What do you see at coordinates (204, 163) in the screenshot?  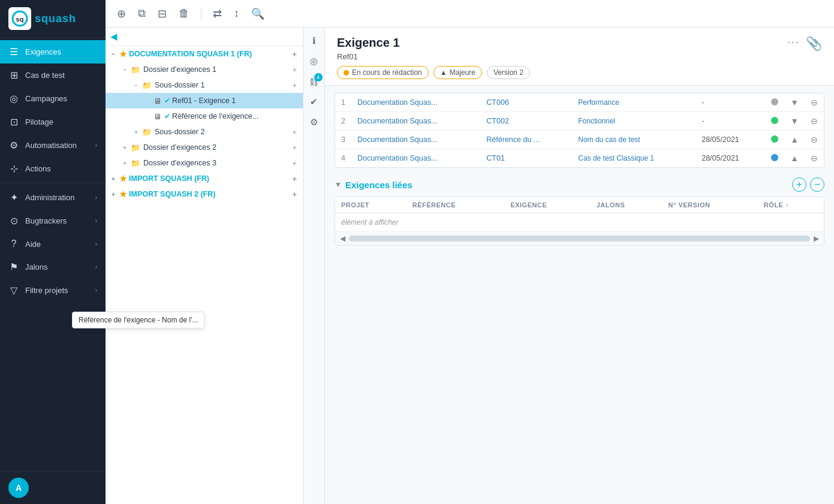 I see `tree-item-folder3: + 📁 Dossier d'exigences 3 +` at bounding box center [204, 163].